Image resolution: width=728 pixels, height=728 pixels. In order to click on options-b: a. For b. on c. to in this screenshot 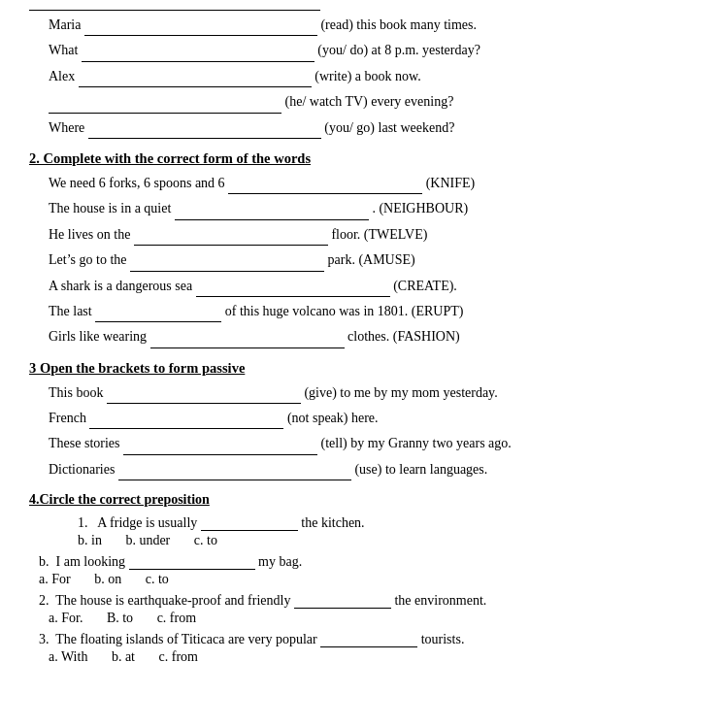, I will do `click(364, 579)`.